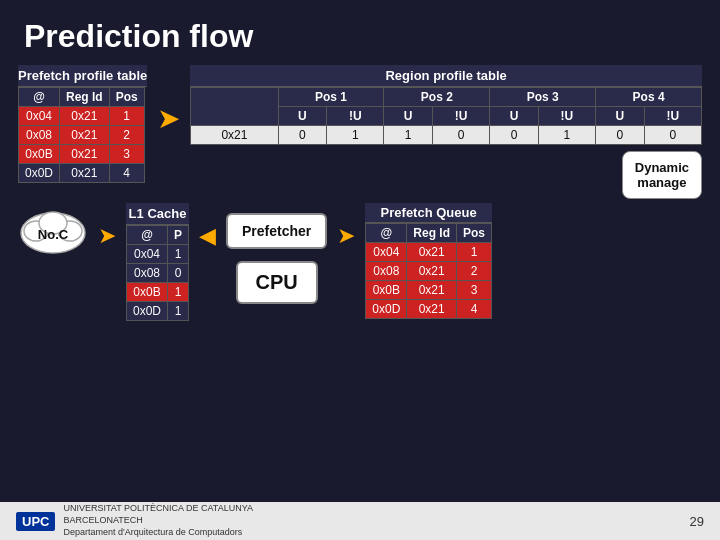 The image size is (720, 540). What do you see at coordinates (649, 98) in the screenshot?
I see `region-pos4-header: Pos 4` at bounding box center [649, 98].